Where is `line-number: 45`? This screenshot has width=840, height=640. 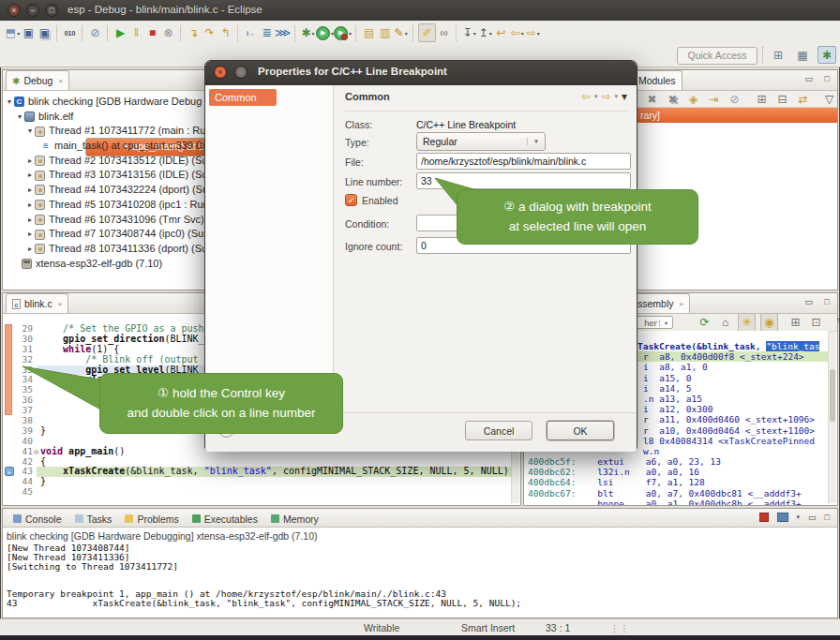
line-number: 45 is located at coordinates (22, 493).